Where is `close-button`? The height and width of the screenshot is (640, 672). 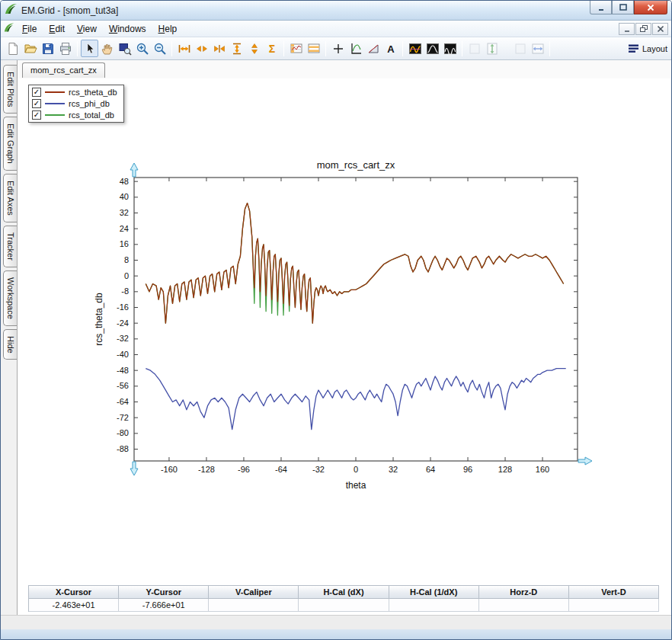
close-button is located at coordinates (651, 8).